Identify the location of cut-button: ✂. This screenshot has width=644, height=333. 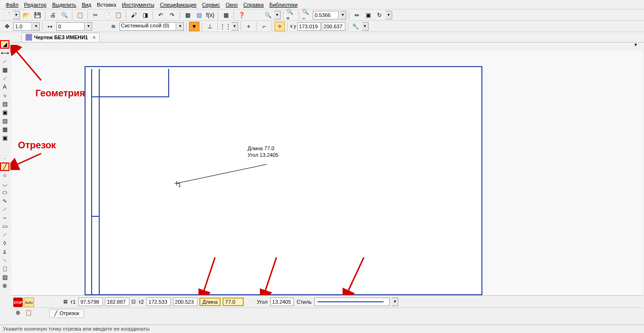
(95, 15).